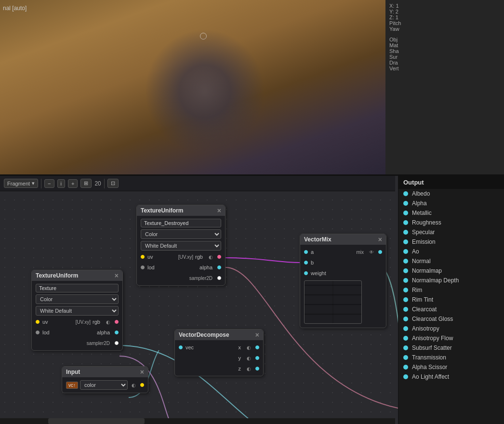  What do you see at coordinates (181, 246) in the screenshot?
I see `node-texture-large-white-select: White Default` at bounding box center [181, 246].